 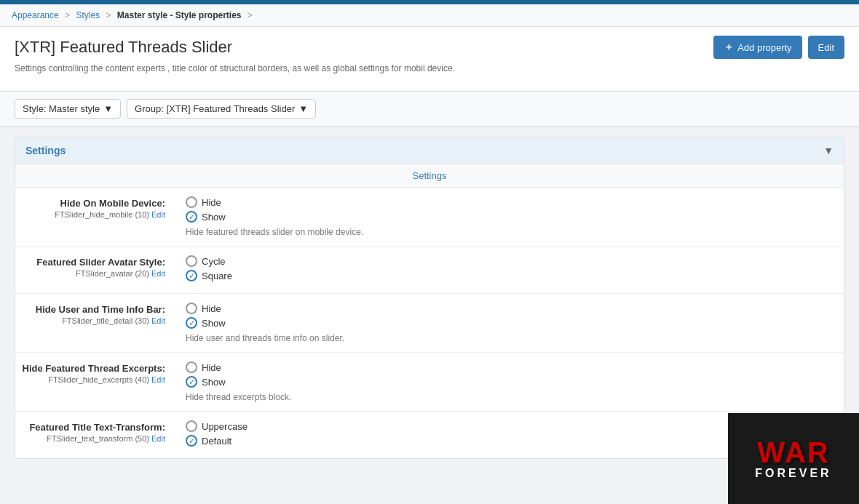 What do you see at coordinates (68, 15) in the screenshot?
I see `breadcrumb-sep-1: >` at bounding box center [68, 15].